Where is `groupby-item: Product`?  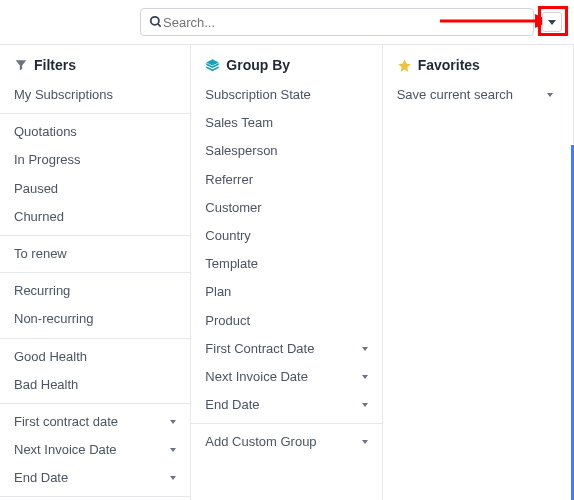 groupby-item: Product is located at coordinates (286, 321).